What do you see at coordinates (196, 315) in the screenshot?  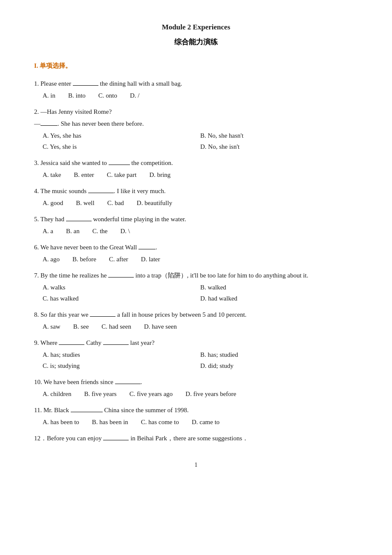 I see `question-8-text: 8. So far this year we a fall in house p…` at bounding box center [196, 315].